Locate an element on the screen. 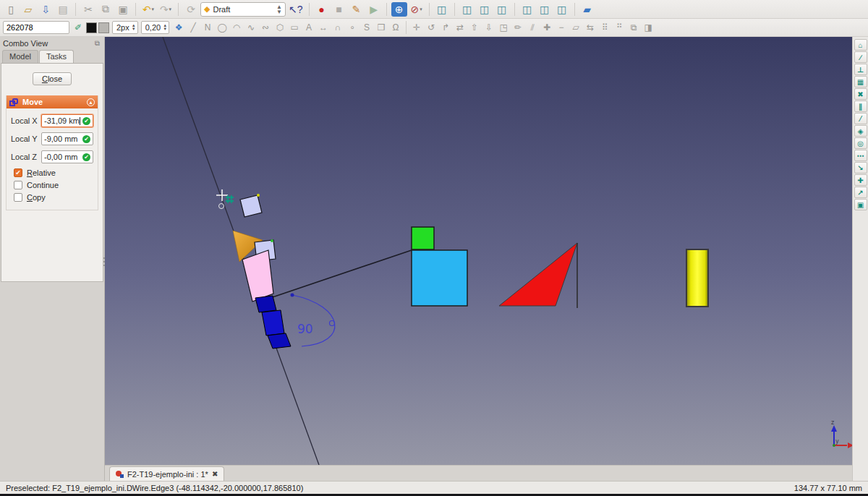 The width and height of the screenshot is (868, 496). draft-edit-icon: ✏ is located at coordinates (518, 27).